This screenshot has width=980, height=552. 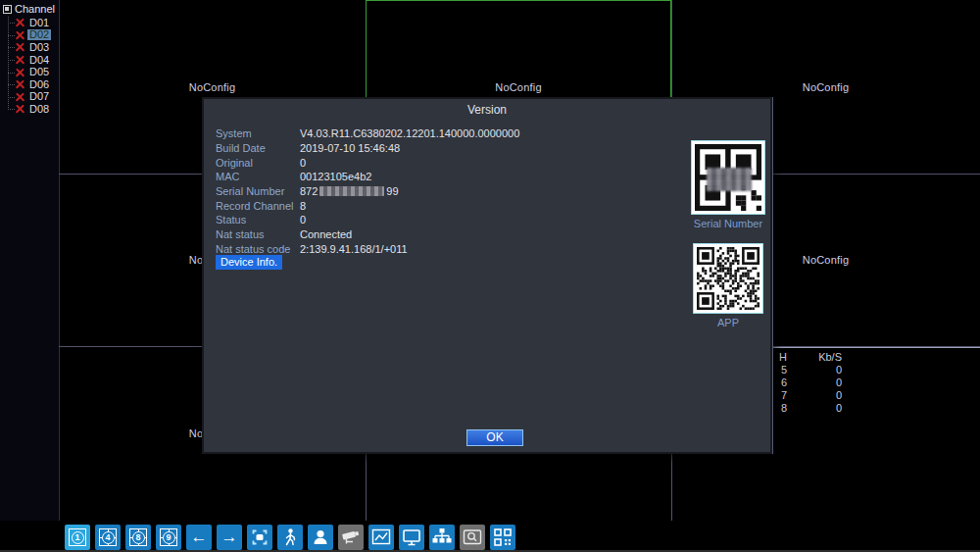 I want to click on bitrate-row: 8 0, so click(x=876, y=408).